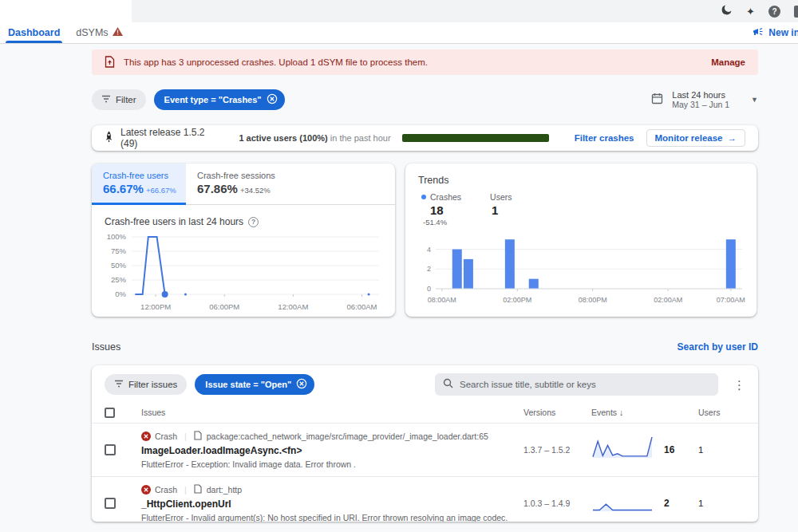 The image size is (798, 532). I want to click on svg-text: 08:00PM, so click(593, 300).